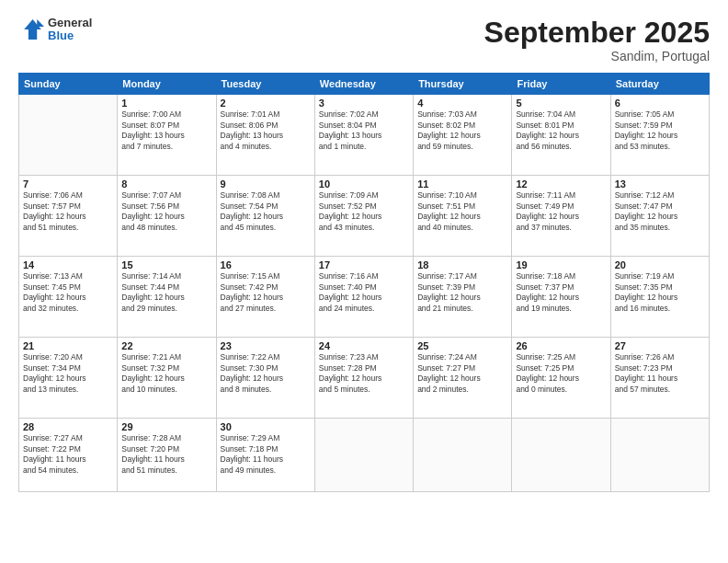 This screenshot has width=728, height=563. What do you see at coordinates (166, 212) in the screenshot?
I see `day-info: Sunrise: 7:07 AM Sunset: 7:56 PM Dayligh…` at bounding box center [166, 212].